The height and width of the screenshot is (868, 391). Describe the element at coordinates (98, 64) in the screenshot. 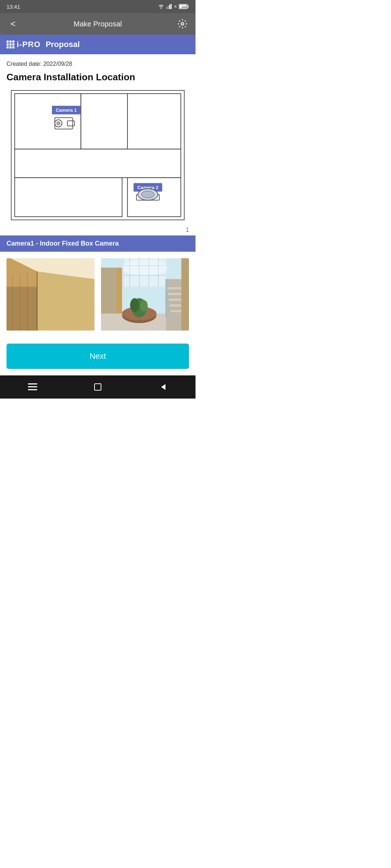

I see `created-date: Created date: 2022/09/28` at that location.